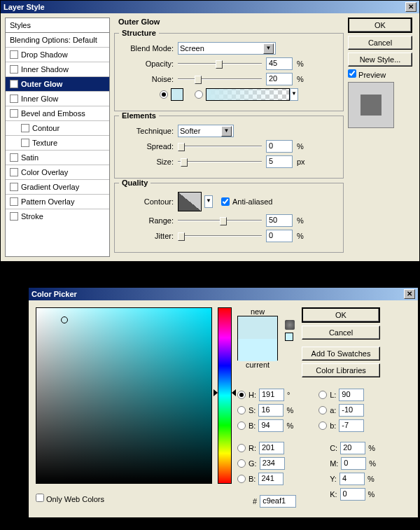  I want to click on s-input: 16, so click(271, 410).